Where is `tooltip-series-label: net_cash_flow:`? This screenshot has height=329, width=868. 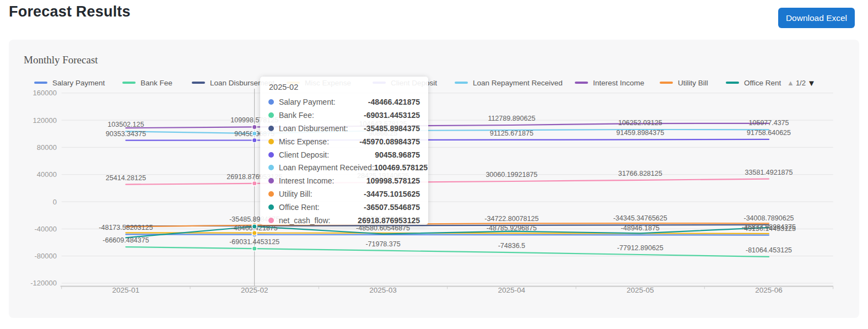 tooltip-series-label: net_cash_flow: is located at coordinates (304, 220).